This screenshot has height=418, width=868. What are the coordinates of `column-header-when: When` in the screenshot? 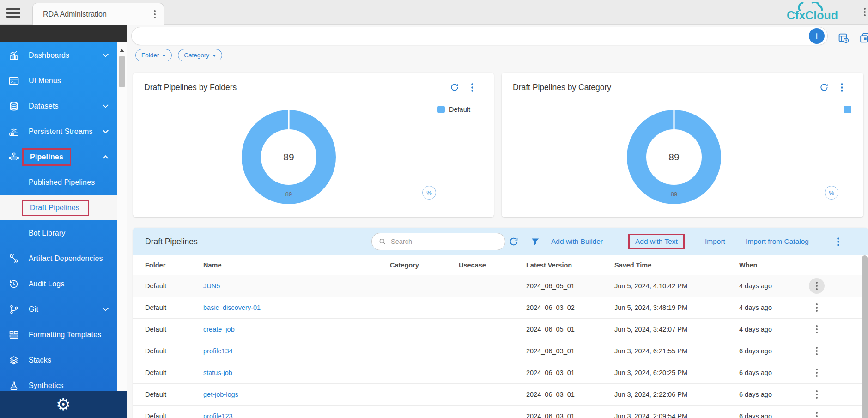 It's located at (767, 265).